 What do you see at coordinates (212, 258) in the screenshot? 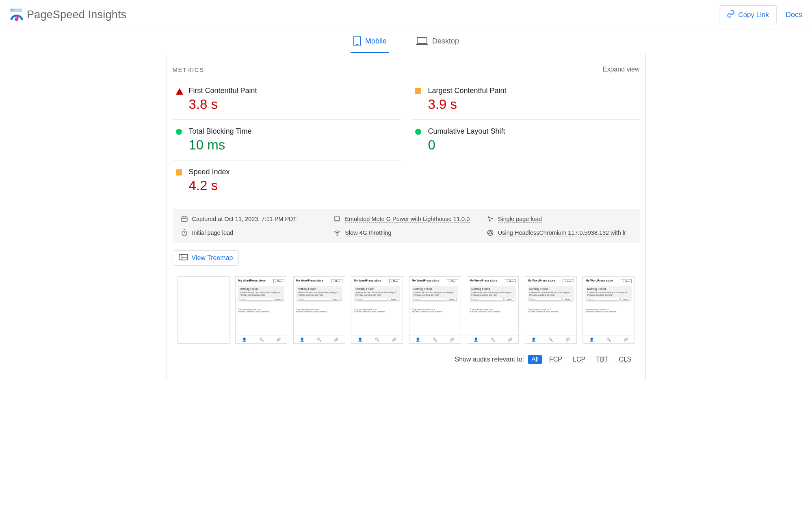
I see `view-treemap-label: View Treemap` at bounding box center [212, 258].